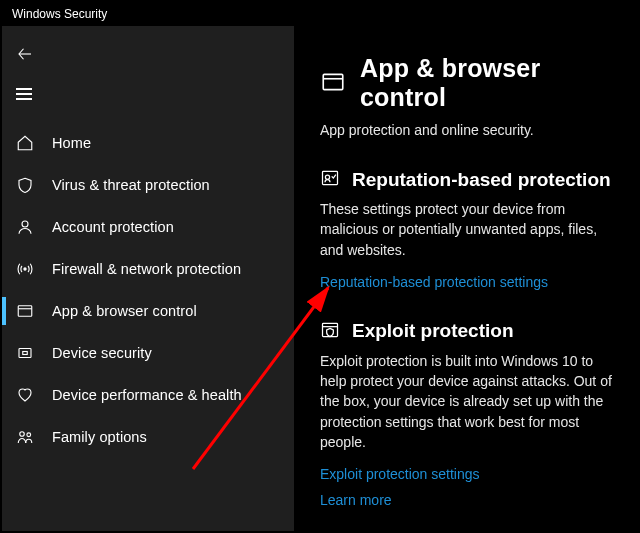 The image size is (640, 533). I want to click on page-subtitle: App protection and online security., so click(468, 130).